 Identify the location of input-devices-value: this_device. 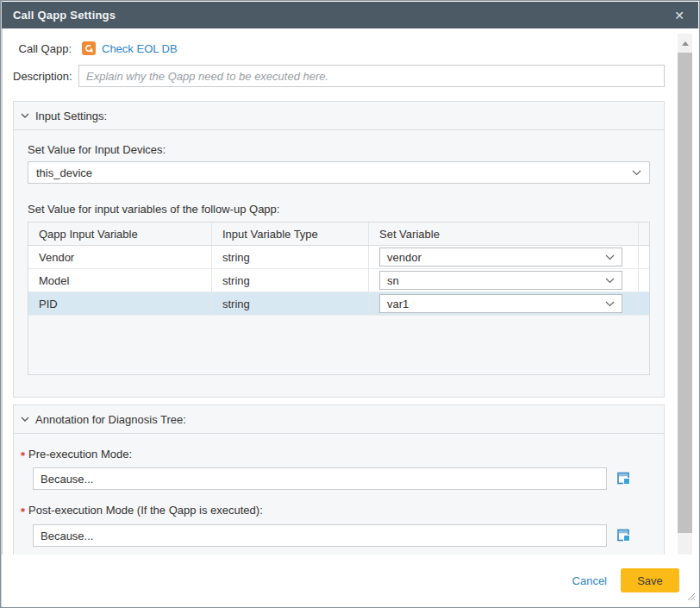
(334, 172).